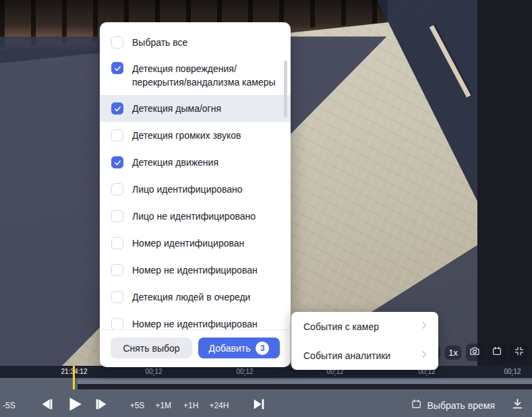 Image resolution: width=532 pixels, height=417 pixels. Describe the element at coordinates (196, 270) in the screenshot. I see `filter-item-plate-not-identified: Номер не идентифицирован` at that location.